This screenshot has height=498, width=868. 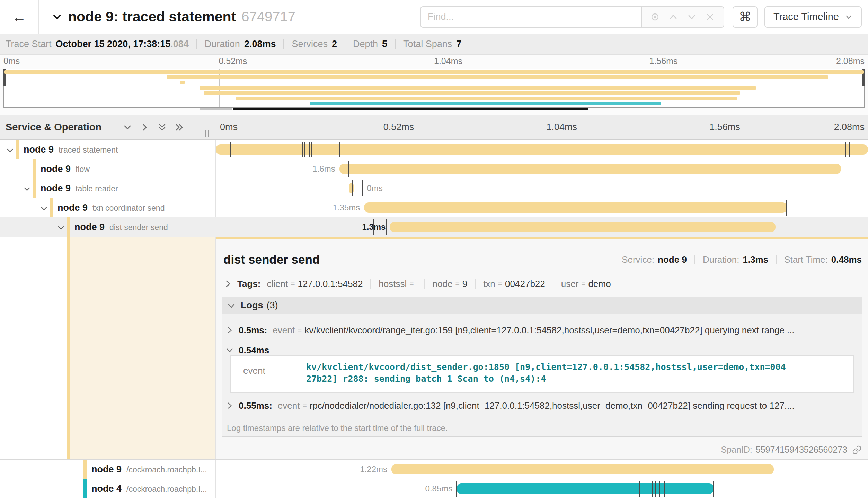 I want to click on next-match-icon, so click(x=692, y=17).